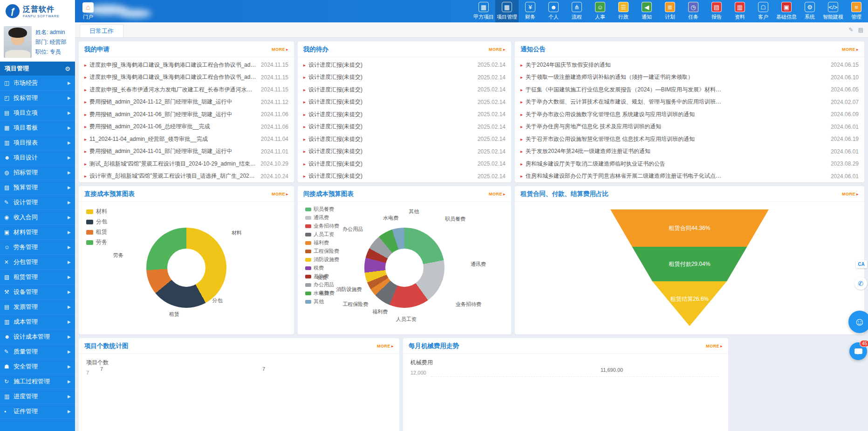 The height and width of the screenshot is (431, 868). Describe the element at coordinates (600, 17) in the screenshot. I see `nav-item-label: 人事` at that location.